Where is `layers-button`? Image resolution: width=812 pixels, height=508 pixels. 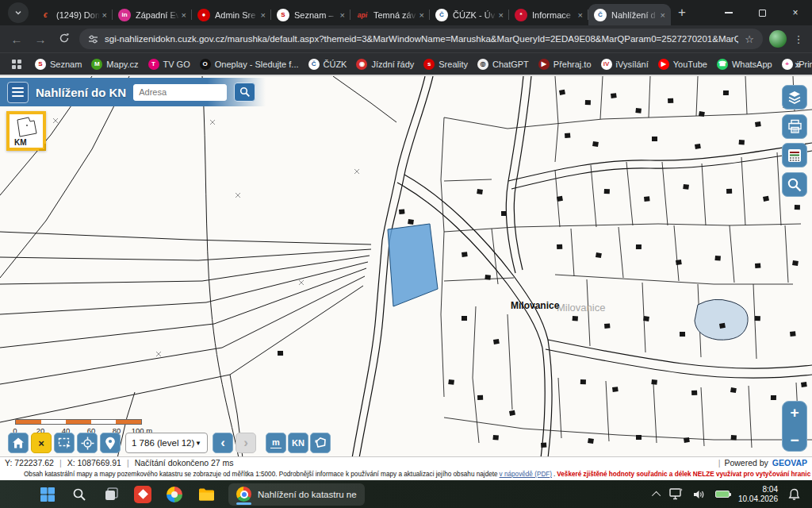
layers-button is located at coordinates (795, 97).